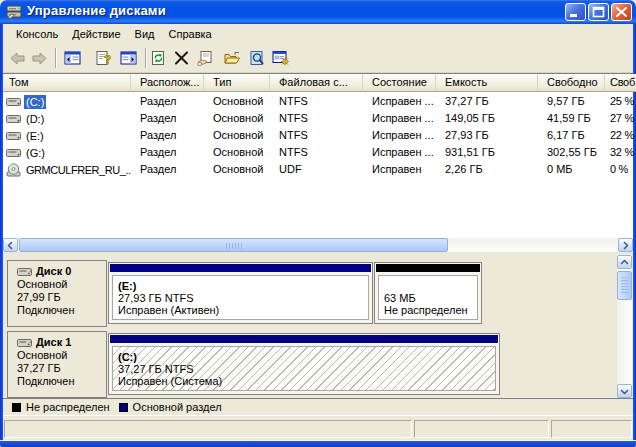 The height and width of the screenshot is (447, 636). Describe the element at coordinates (620, 152) in the screenshot. I see `volume-free-pct: 32 %` at that location.